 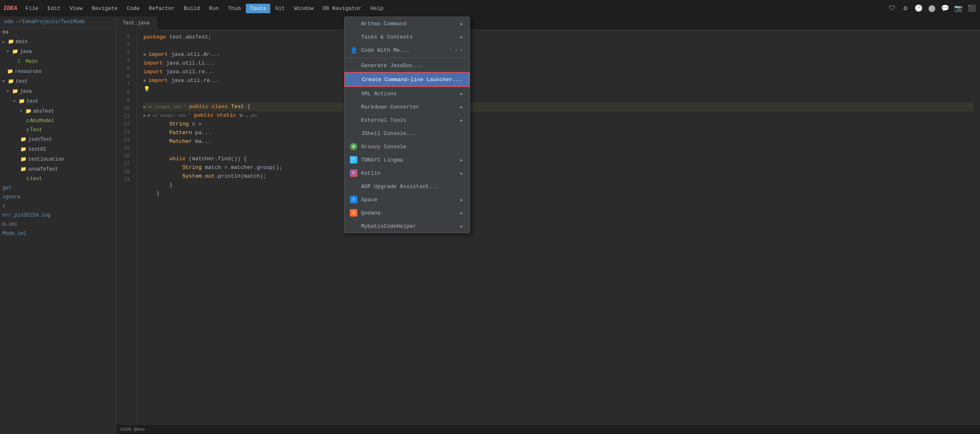 What do you see at coordinates (407, 173) in the screenshot?
I see `menu-kotlin: K Kotlin ▶` at bounding box center [407, 173].